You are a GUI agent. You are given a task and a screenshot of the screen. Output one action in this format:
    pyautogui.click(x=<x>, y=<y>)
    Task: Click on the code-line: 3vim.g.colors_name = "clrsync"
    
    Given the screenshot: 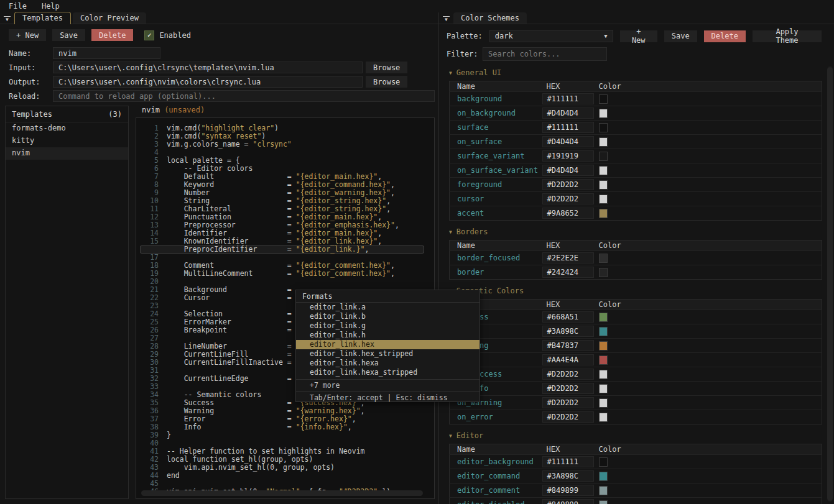 What is the action you would take?
    pyautogui.click(x=287, y=144)
    